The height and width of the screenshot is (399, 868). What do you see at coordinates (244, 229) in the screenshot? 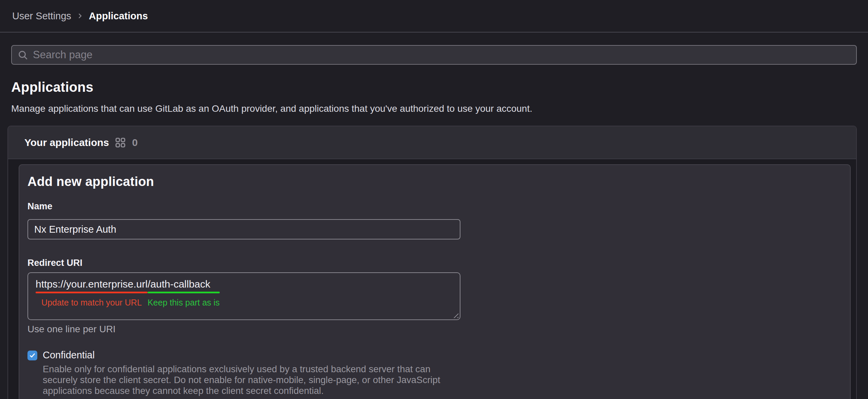
I see `application-name-input` at bounding box center [244, 229].